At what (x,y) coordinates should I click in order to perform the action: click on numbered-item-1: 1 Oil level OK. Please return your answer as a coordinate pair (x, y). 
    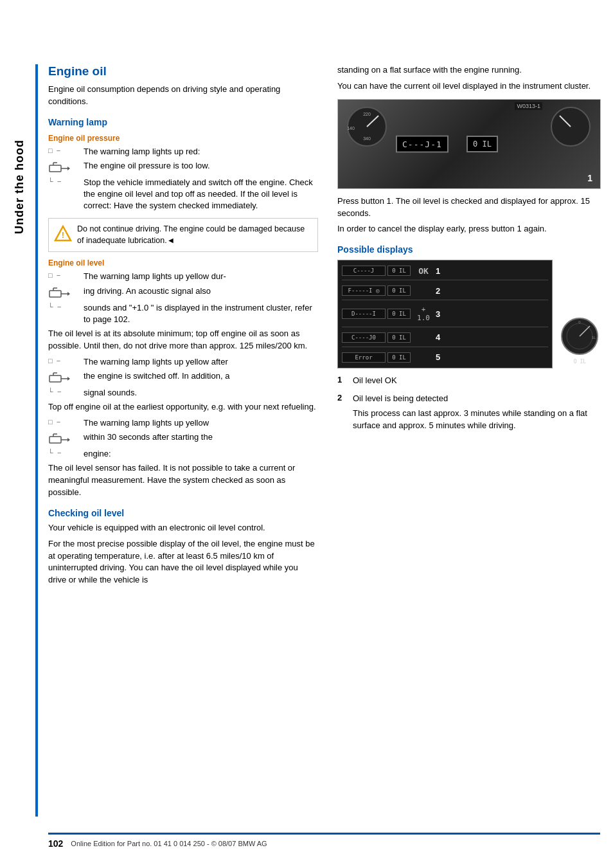
    Looking at the image, I should click on (469, 381).